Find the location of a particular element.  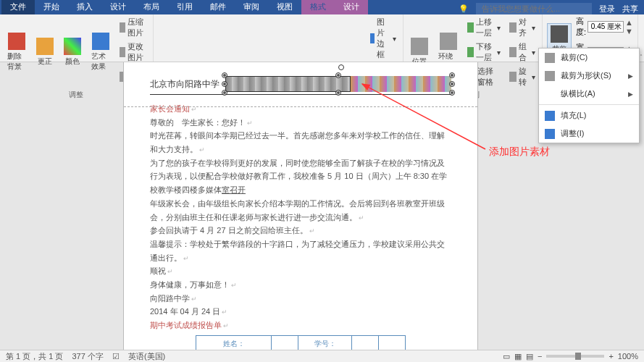

zoom-thumb is located at coordinates (578, 356).